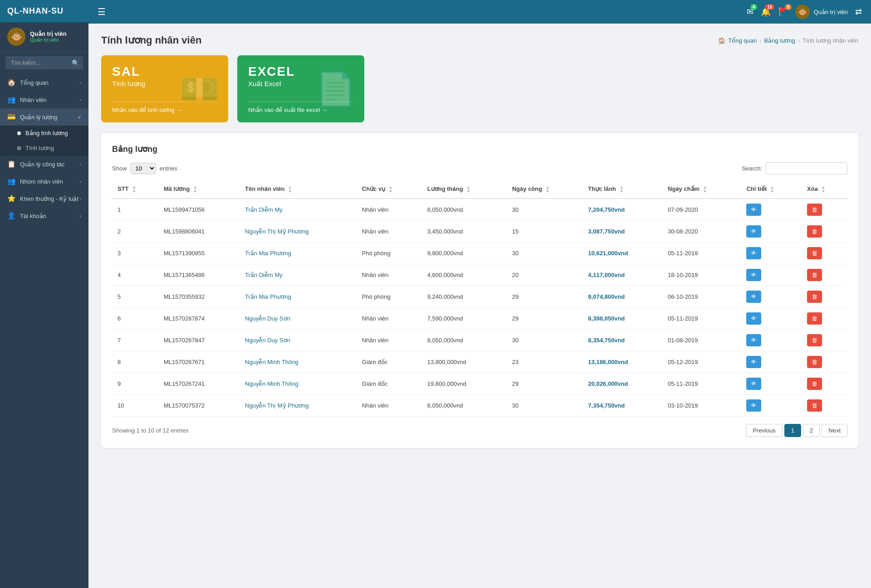  I want to click on wallet-icon: 💳, so click(11, 117).